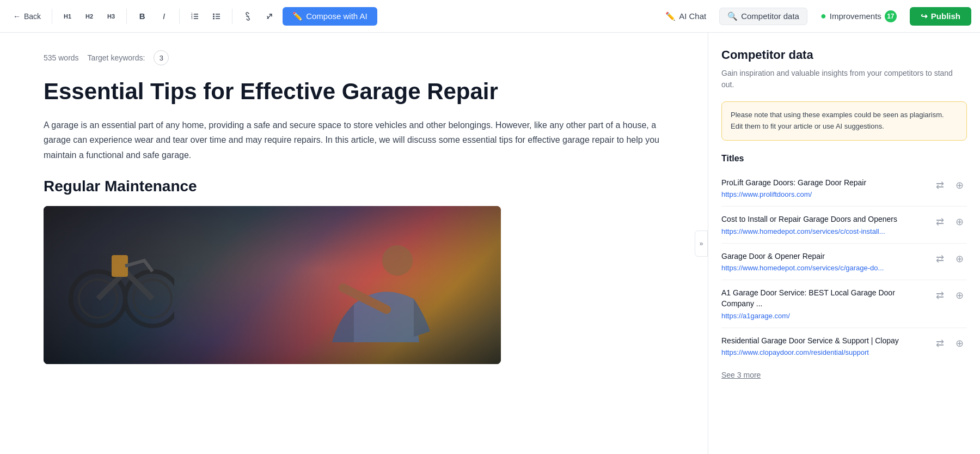 Image resolution: width=980 pixels, height=454 pixels. Describe the element at coordinates (808, 194) in the screenshot. I see `competitor-url-1: https://www.proliftdoors.com/` at that location.